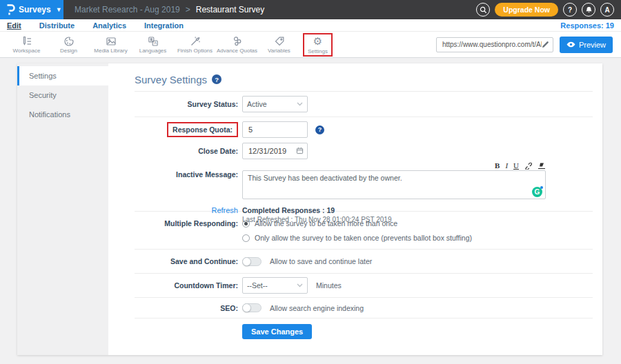 This screenshot has width=621, height=364. I want to click on edit-url-pencil-icon, so click(545, 44).